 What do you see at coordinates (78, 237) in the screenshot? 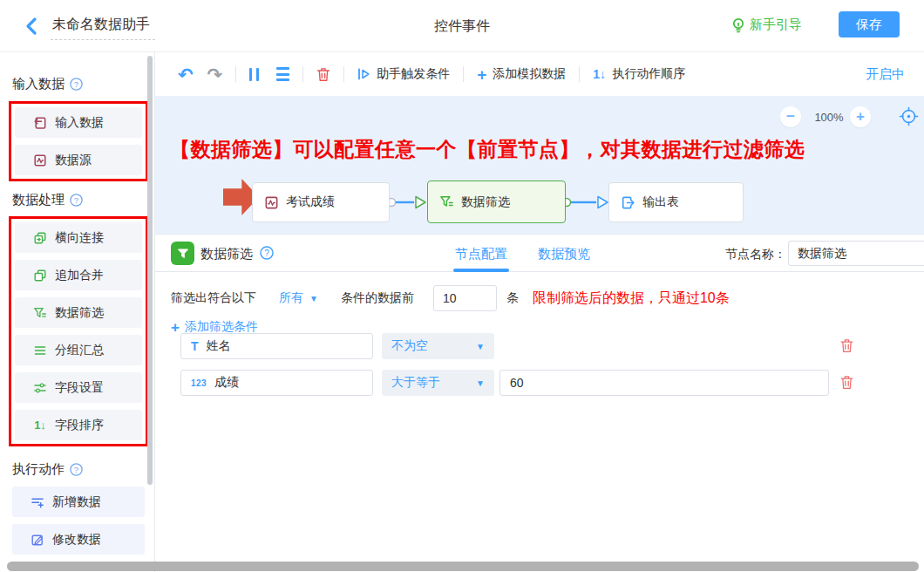
I see `sidebar-item-horizontal-join: 横向连接` at bounding box center [78, 237].